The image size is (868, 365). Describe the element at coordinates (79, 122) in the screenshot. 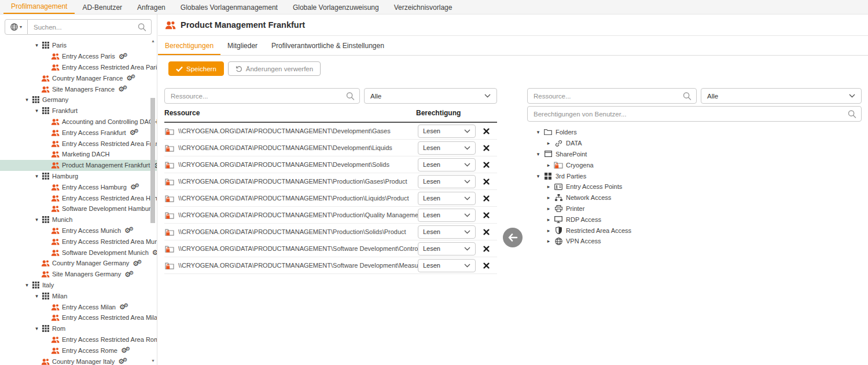

I see `sidebar-item-accounting-and-controlling-dach: Accounting and Controlling DACH` at that location.